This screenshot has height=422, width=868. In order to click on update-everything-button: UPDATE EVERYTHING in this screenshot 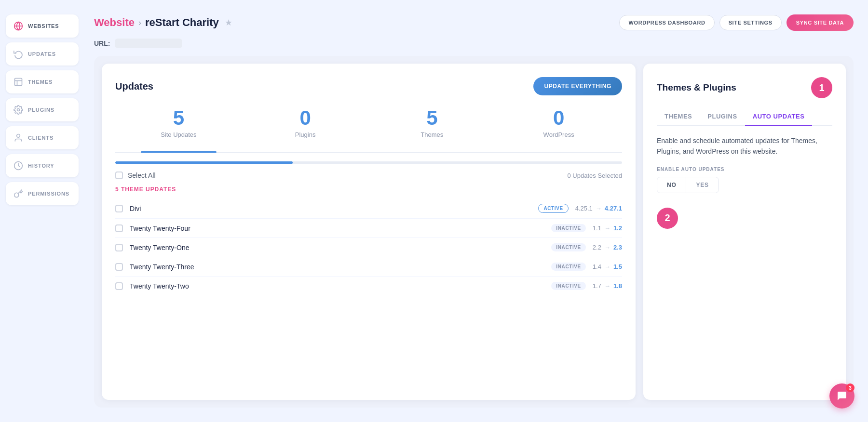, I will do `click(578, 86)`.